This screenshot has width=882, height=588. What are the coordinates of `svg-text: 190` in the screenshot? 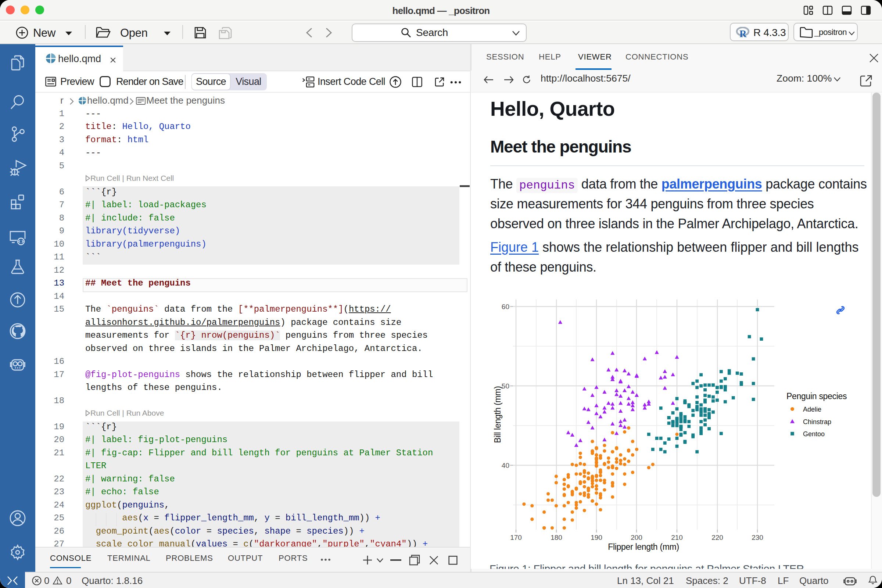 It's located at (596, 538).